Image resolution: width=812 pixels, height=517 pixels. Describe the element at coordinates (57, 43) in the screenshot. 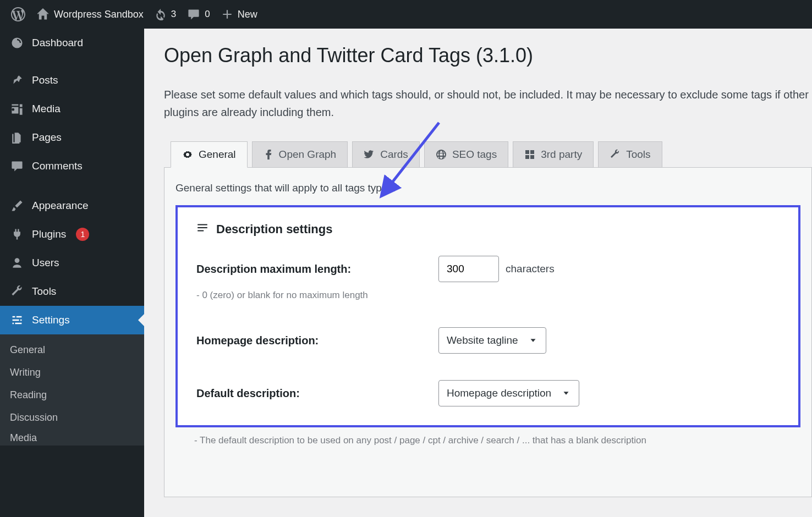

I see `sidebar-item-label: Dashboard` at that location.